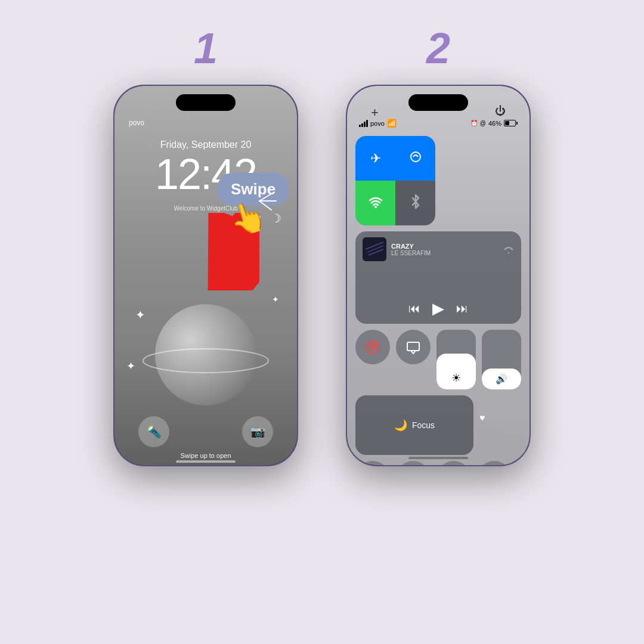  Describe the element at coordinates (374, 113) in the screenshot. I see `cc-add-button: +` at that location.